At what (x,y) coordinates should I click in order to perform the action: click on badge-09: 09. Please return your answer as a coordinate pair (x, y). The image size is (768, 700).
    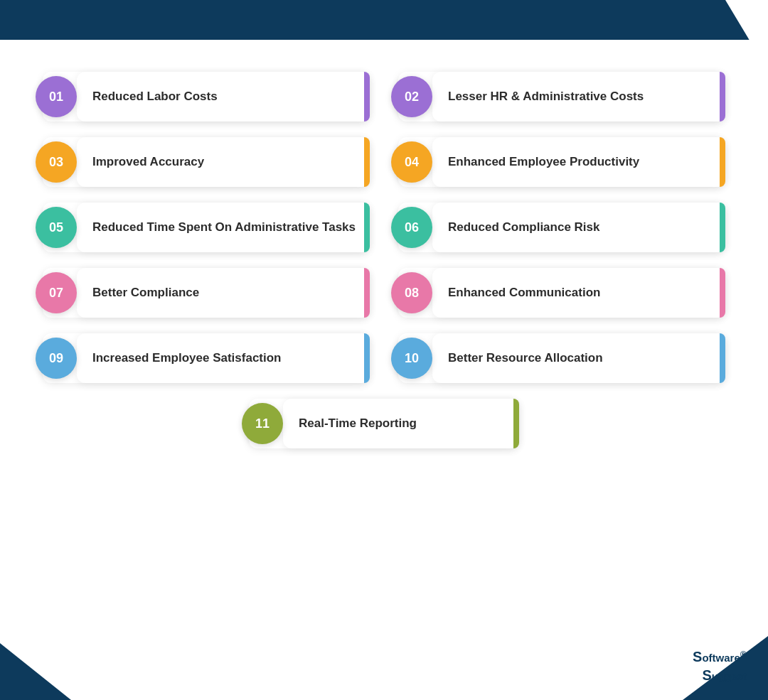
    Looking at the image, I should click on (56, 358).